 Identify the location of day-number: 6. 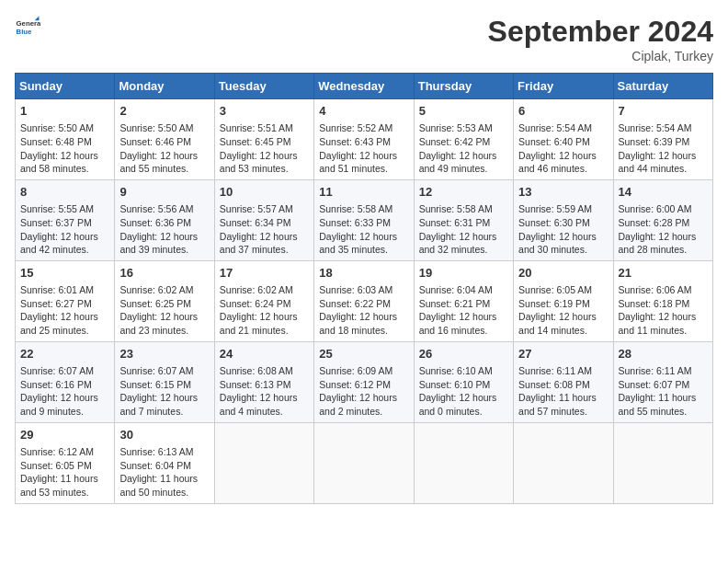
(563, 111).